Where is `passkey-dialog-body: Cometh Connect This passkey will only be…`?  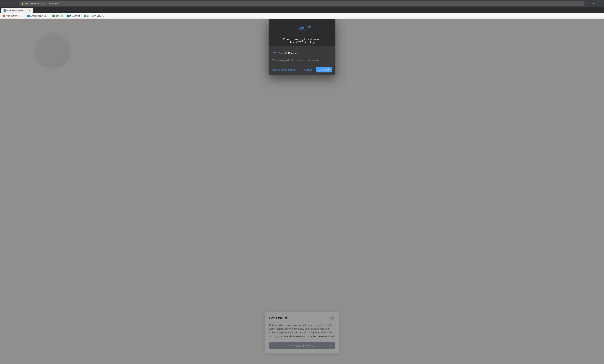
passkey-dialog-body: Cometh Connect This passkey will only be… is located at coordinates (302, 55).